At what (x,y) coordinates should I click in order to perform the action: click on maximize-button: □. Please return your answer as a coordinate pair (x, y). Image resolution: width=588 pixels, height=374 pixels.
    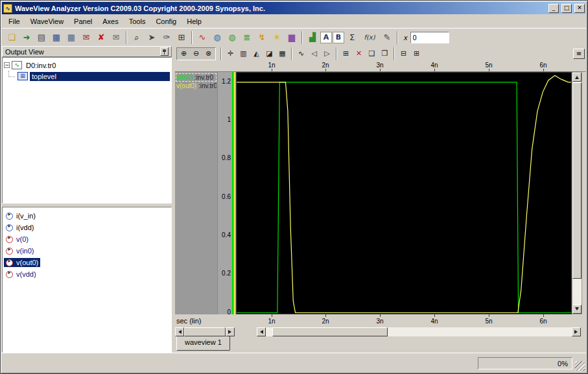
    Looking at the image, I should click on (567, 8).